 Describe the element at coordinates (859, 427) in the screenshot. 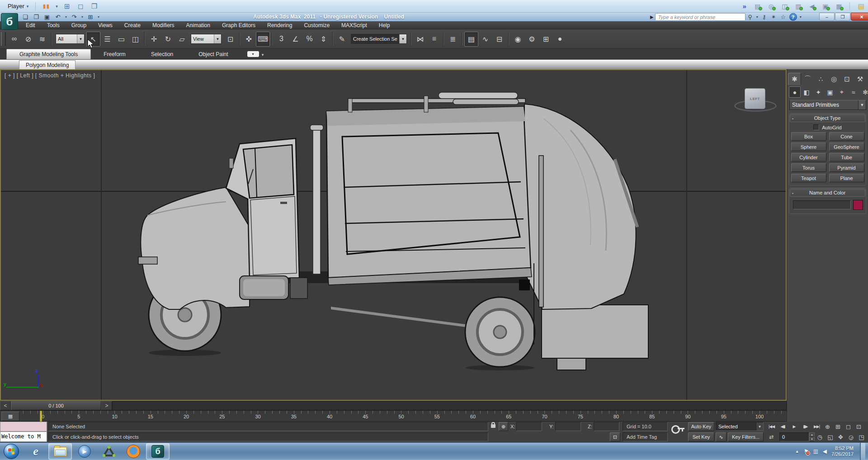

I see `zoom-extents-all-button: ⊡` at that location.